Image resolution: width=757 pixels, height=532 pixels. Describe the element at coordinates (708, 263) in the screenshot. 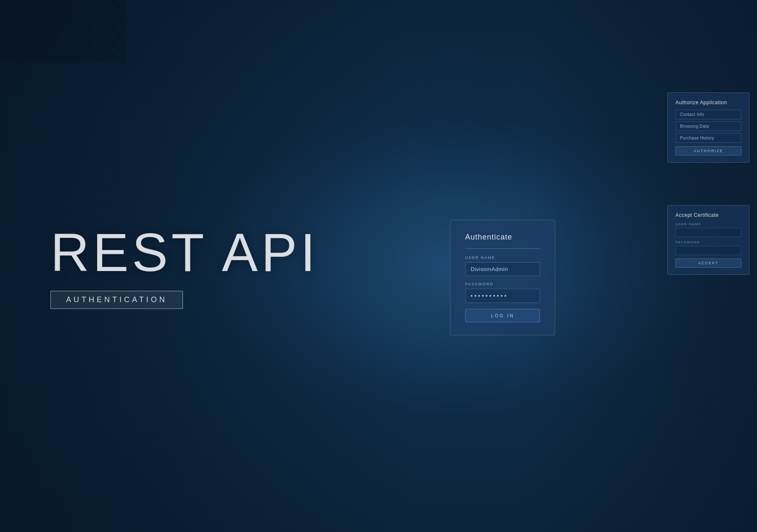

I see `accept-button: ACCEPT` at that location.